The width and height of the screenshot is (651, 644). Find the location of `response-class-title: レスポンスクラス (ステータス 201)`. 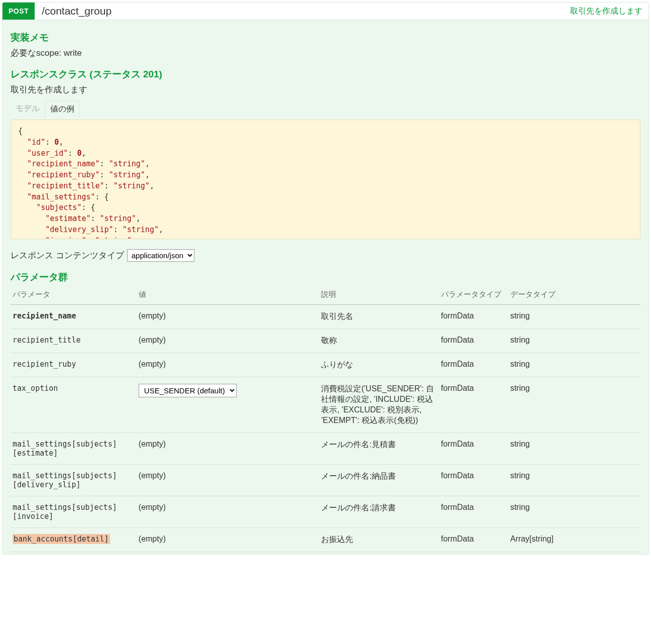

response-class-title: レスポンスクラス (ステータス 201) is located at coordinates (325, 74).